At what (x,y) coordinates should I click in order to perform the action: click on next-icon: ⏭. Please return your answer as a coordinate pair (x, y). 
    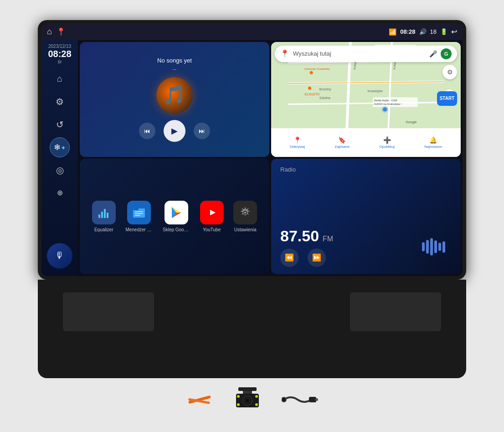
    Looking at the image, I should click on (202, 131).